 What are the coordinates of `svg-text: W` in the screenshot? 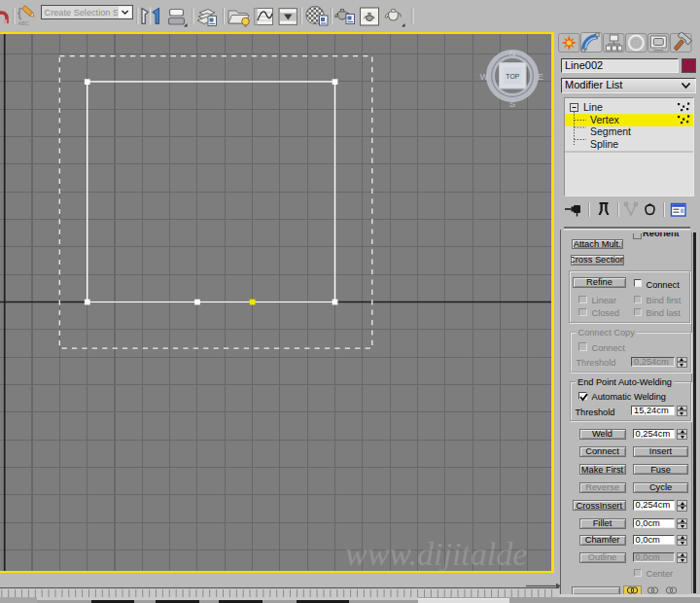 It's located at (484, 76).